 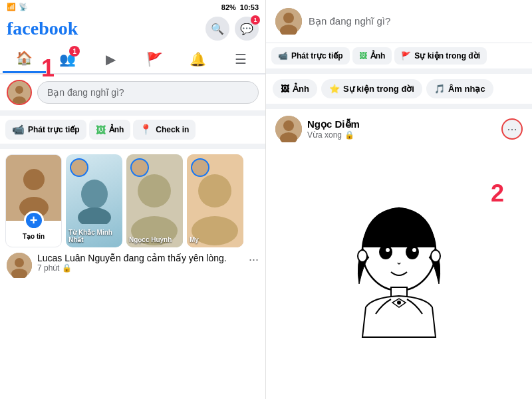 What do you see at coordinates (133, 60) in the screenshot?
I see `nav-tabs: 🏠 👥 1 ▶ 🚩 🔔 ☰` at bounding box center [133, 60].